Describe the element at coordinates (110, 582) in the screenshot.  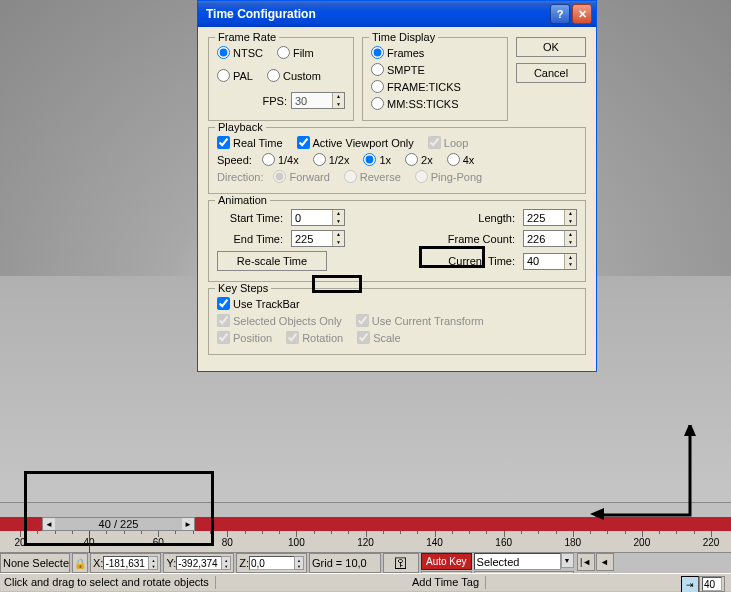
I see `hint-text: Click and drag to select and rotate obje…` at that location.